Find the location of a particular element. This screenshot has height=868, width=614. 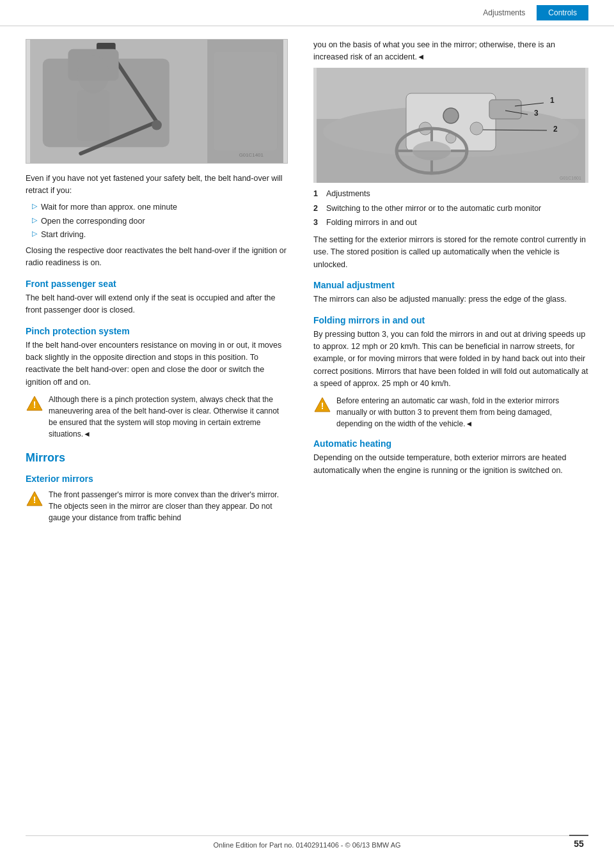

svg-text: 2 is located at coordinates (555, 129).